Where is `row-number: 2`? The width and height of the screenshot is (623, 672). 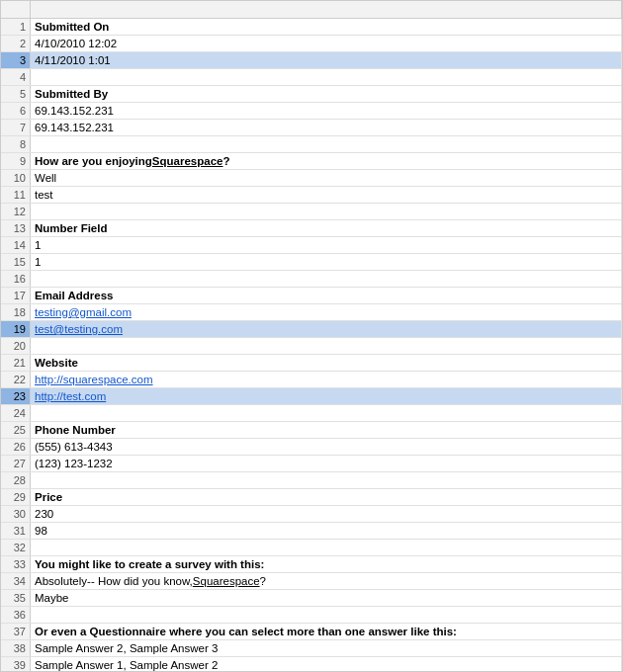 row-number: 2 is located at coordinates (16, 43).